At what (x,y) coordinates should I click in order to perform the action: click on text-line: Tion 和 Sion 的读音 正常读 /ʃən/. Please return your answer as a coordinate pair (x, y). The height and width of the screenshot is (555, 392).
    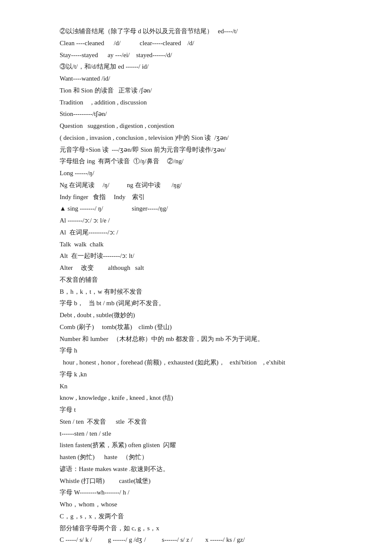
    Looking at the image, I should click on (200, 91).